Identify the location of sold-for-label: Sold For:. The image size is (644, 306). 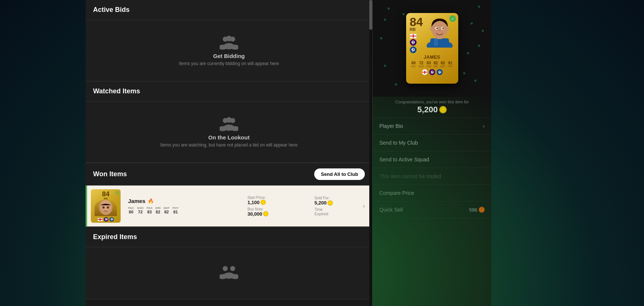
(337, 198).